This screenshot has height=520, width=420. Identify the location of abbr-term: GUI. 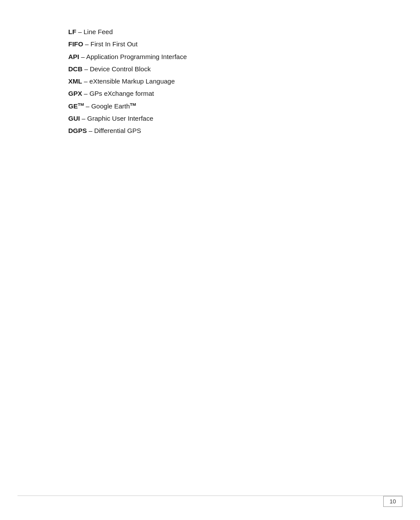
(74, 118).